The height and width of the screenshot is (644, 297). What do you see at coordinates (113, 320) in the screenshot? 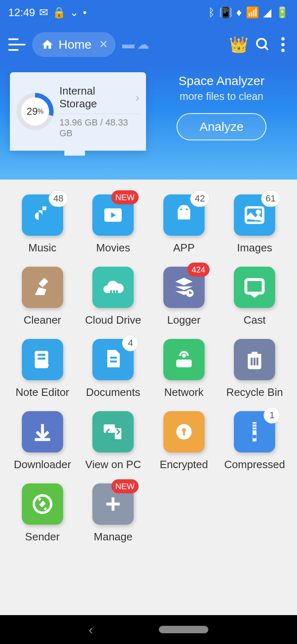
I see `category-label: Cloud Drive` at bounding box center [113, 320].